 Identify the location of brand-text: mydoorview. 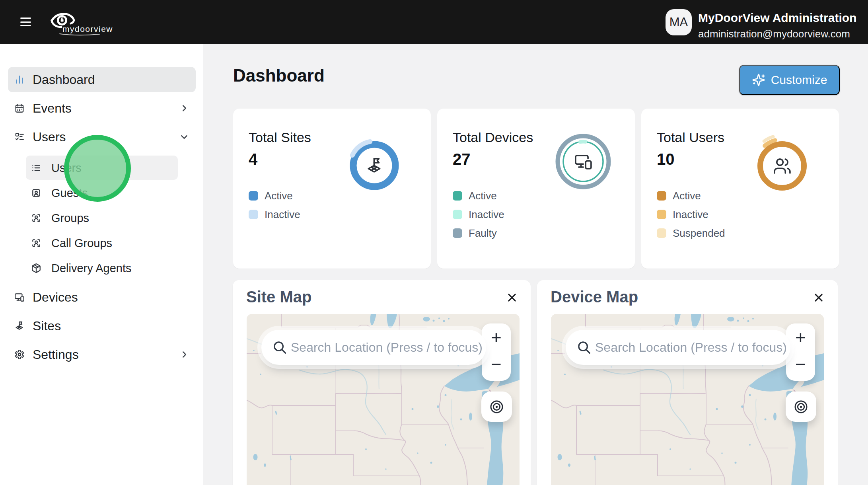
(88, 29).